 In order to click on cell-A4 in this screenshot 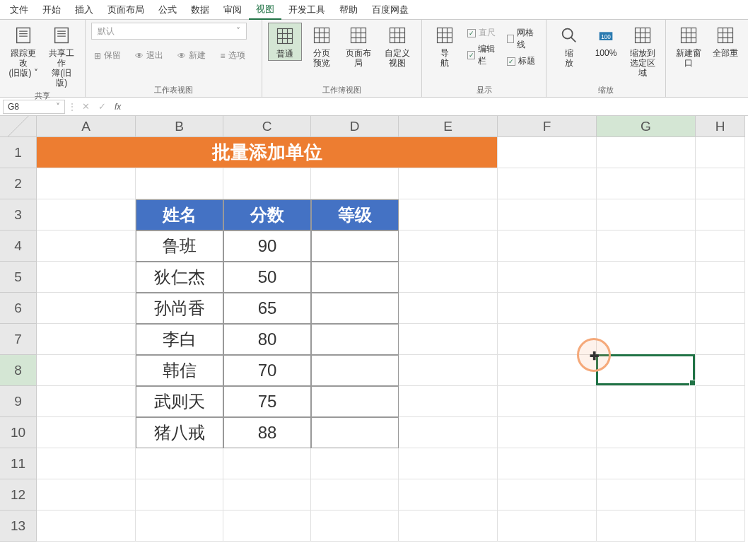, I will do `click(86, 246)`.